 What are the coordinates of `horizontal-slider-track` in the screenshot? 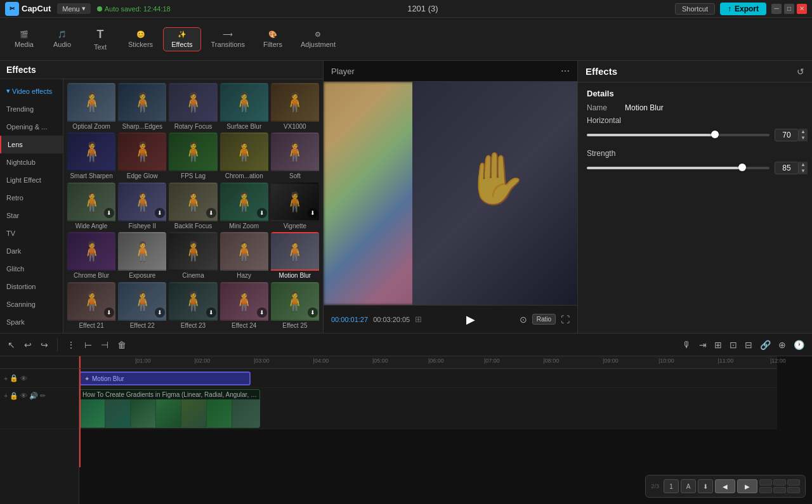 It's located at (678, 135).